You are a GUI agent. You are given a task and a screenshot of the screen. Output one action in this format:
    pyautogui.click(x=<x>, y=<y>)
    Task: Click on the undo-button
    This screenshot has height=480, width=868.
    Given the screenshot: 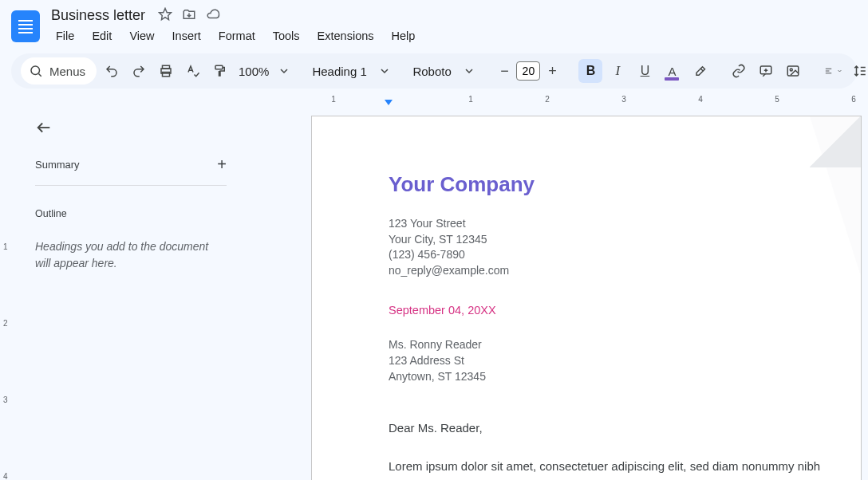 What is the action you would take?
    pyautogui.click(x=112, y=71)
    